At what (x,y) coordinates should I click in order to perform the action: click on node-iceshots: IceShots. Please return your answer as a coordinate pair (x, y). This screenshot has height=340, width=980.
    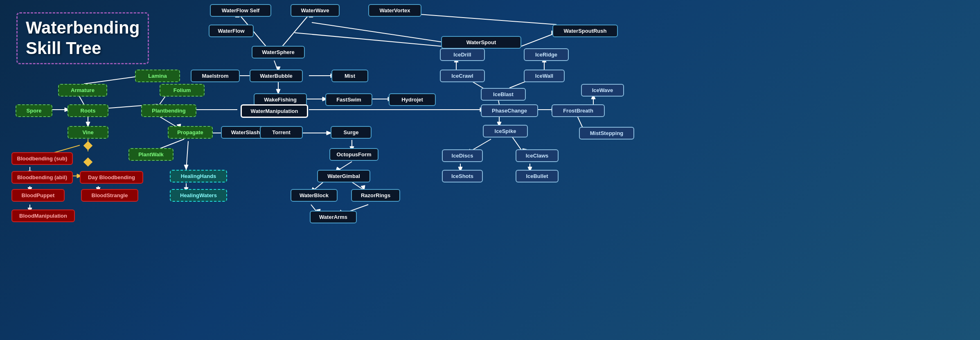
    Looking at the image, I should click on (462, 176).